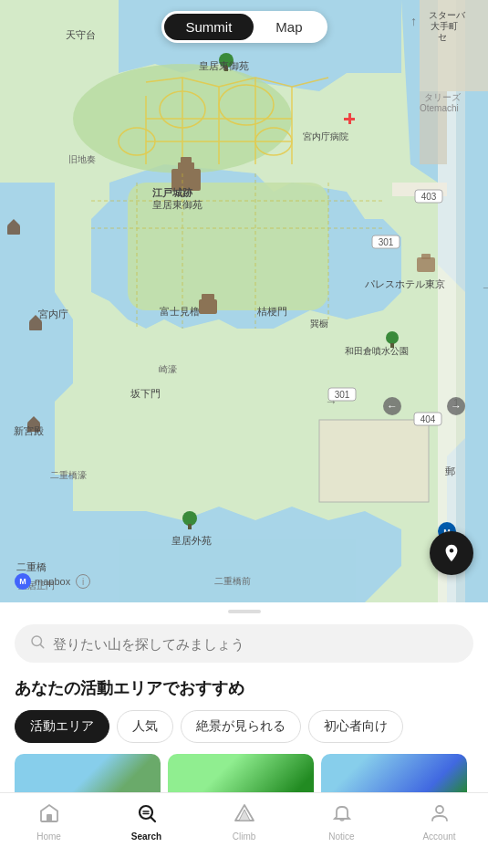  I want to click on account-icon, so click(440, 815).